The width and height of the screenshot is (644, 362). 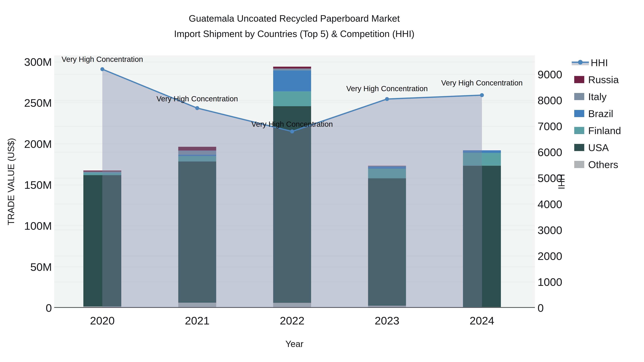 What do you see at coordinates (579, 130) in the screenshot?
I see `legend-swatch-finland` at bounding box center [579, 130].